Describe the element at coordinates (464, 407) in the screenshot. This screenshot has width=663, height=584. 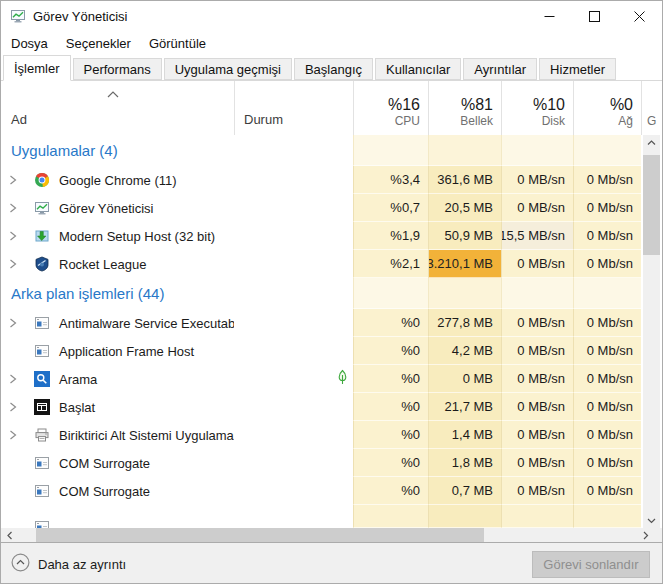
I see `memory-cell: 21,7 MB` at that location.